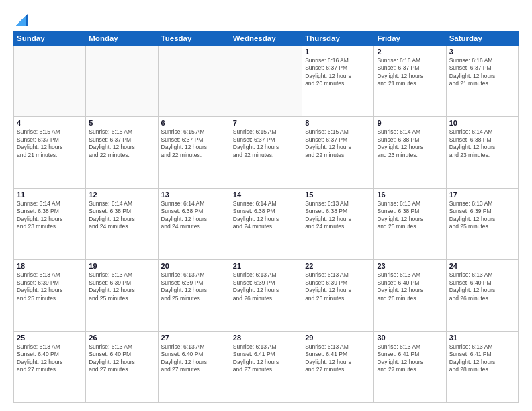 Image resolution: width=532 pixels, height=411 pixels. What do you see at coordinates (193, 39) in the screenshot?
I see `weekday-header-tuesday: Tuesday` at bounding box center [193, 39].